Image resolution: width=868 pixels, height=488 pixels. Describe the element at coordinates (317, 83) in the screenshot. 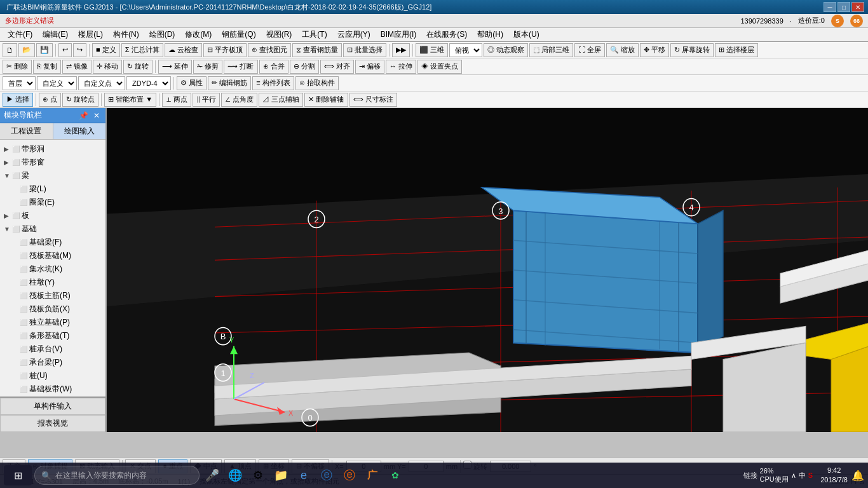

I see `pick-component-button: ⊙ 抬取构件` at that location.